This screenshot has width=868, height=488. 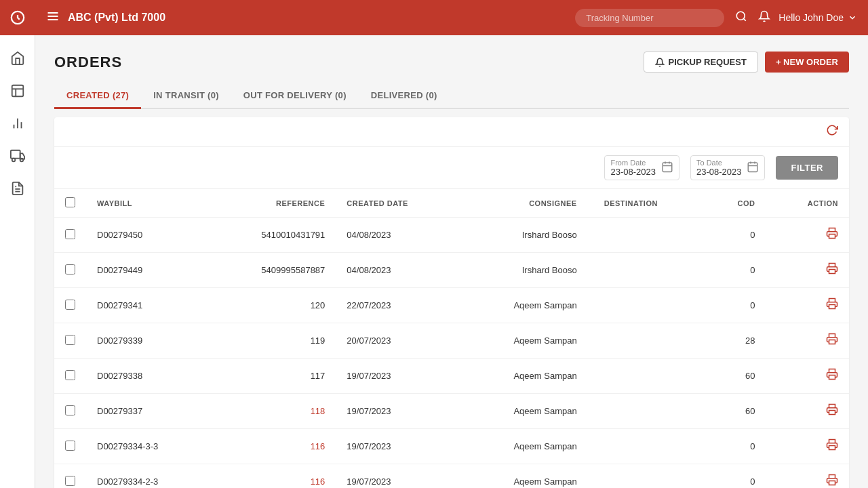 What do you see at coordinates (738, 411) in the screenshot?
I see `row-cod: 60` at bounding box center [738, 411].